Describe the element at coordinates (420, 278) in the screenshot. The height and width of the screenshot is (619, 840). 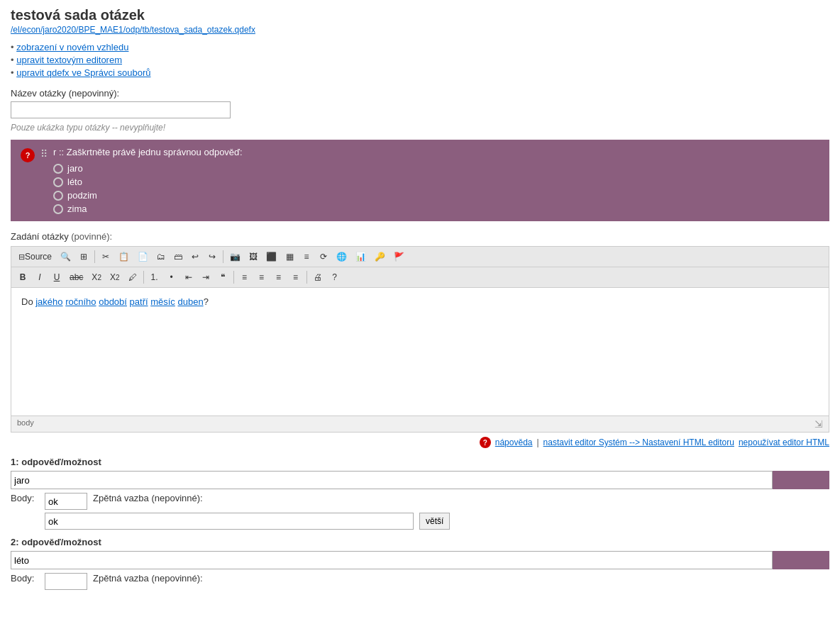
I see `toolbar-row2: B I U abc X2 X2 🖊 1. • ⇤ ⇥ ❝ ≡ ≡ ≡ ≡ 🖨 ?` at that location.